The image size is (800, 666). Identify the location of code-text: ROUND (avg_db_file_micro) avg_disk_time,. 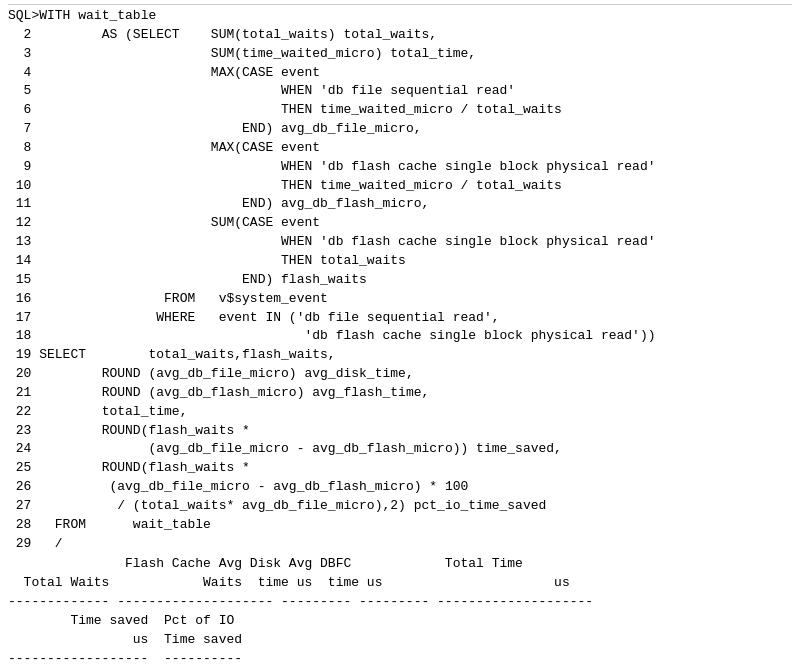
(226, 374).